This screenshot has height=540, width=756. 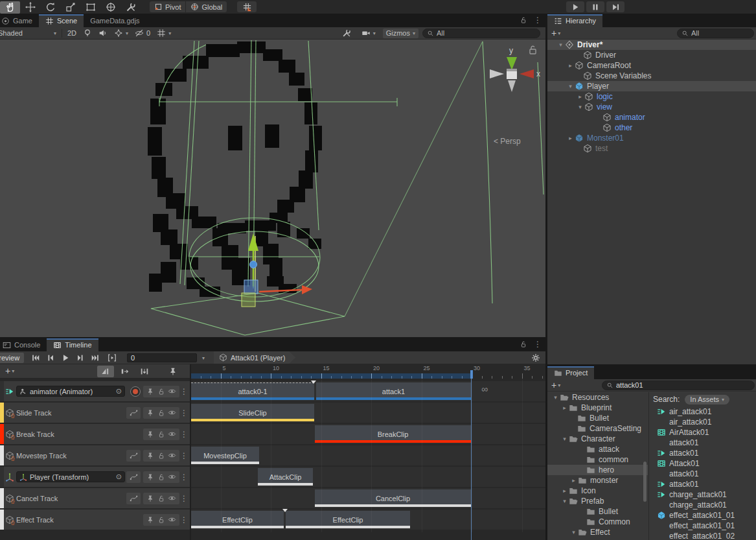 What do you see at coordinates (95, 358) in the screenshot?
I see `go-to-end-button` at bounding box center [95, 358].